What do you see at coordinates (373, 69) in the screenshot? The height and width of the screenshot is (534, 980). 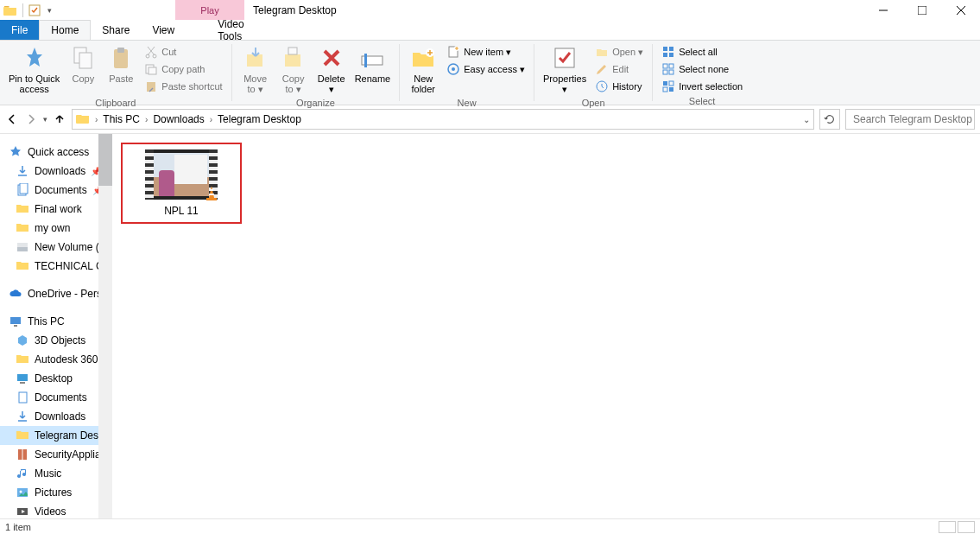 I see `rename-button: Rename` at bounding box center [373, 69].